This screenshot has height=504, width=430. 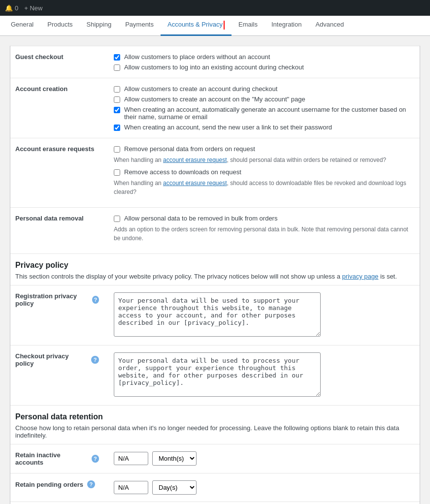 I want to click on account-creation-option-1: Allow customers to create an account dur…, so click(x=264, y=89).